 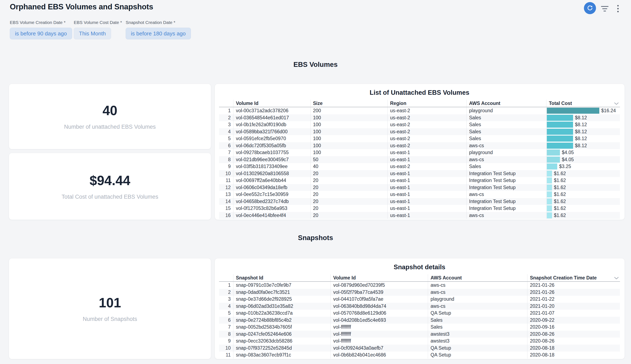 I want to click on filter-chip-volume-creation-date: is before 90 days ago, so click(x=41, y=34).